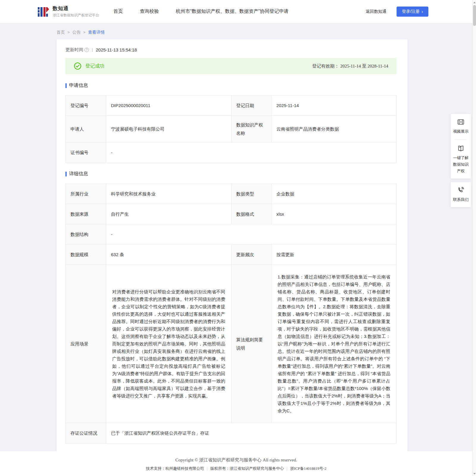 The height and width of the screenshot is (476, 476). What do you see at coordinates (169, 106) in the screenshot?
I see `field-value: DIP2025000020011` at bounding box center [169, 106].